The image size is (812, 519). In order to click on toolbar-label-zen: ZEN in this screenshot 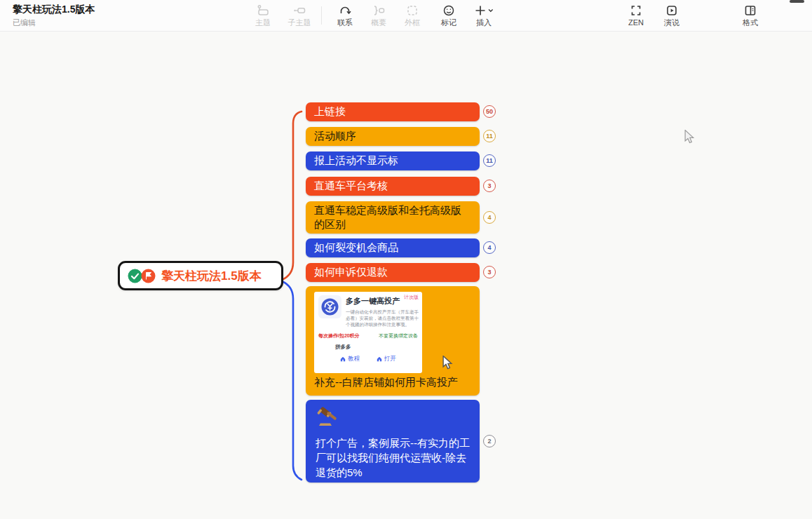, I will do `click(636, 22)`.